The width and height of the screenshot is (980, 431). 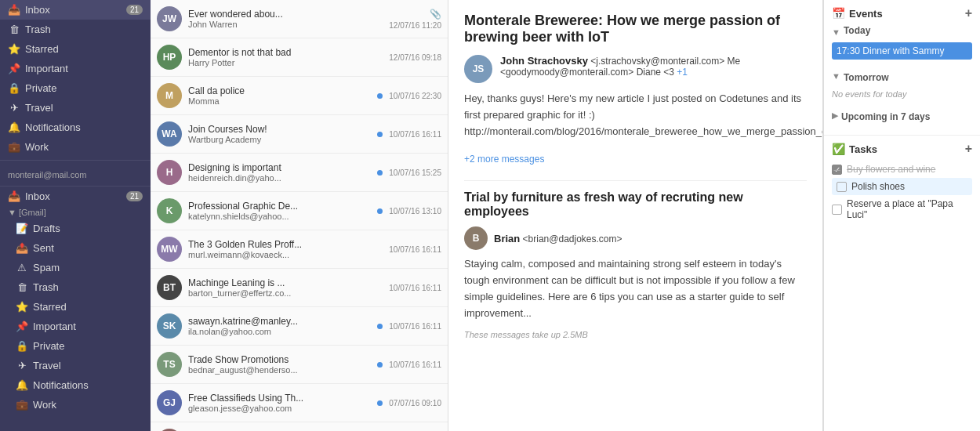 What do you see at coordinates (416, 19) in the screenshot?
I see `email-meta: 📎12/07/16 11:20` at bounding box center [416, 19].